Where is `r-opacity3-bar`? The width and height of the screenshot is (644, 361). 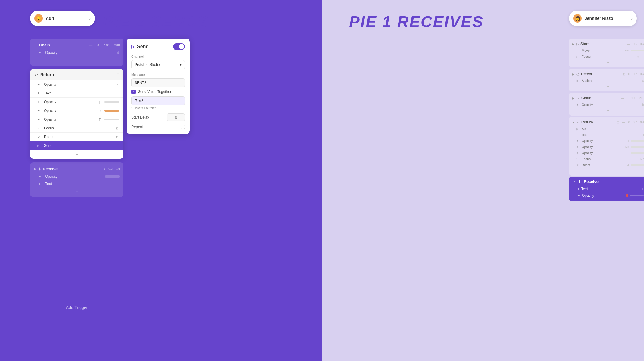 r-opacity3-bar is located at coordinates (637, 153).